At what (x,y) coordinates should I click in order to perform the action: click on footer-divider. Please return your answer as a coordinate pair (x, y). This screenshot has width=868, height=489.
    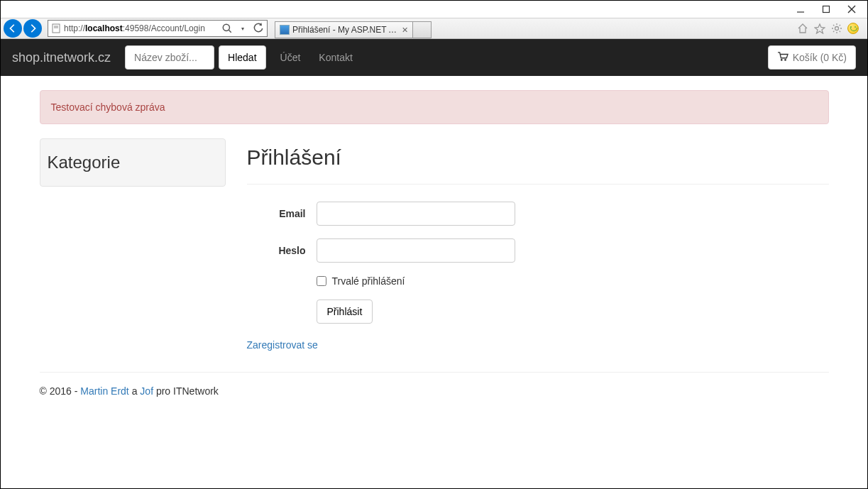
    Looking at the image, I should click on (434, 372).